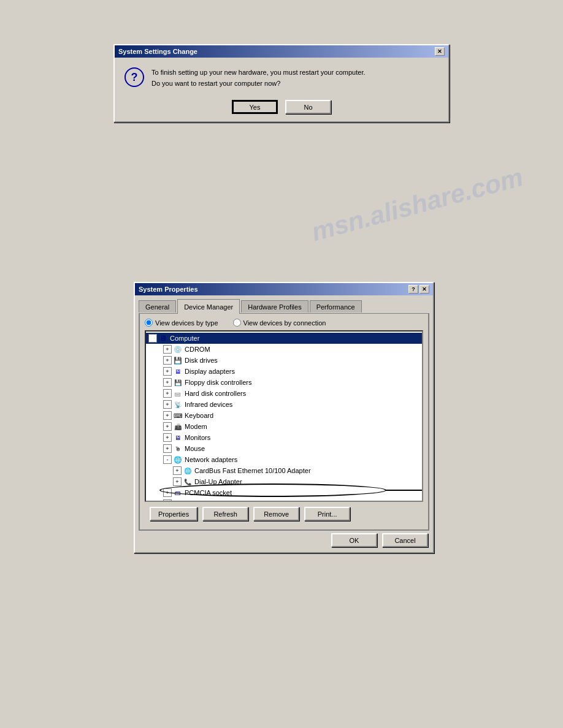 The image size is (563, 728). Describe the element at coordinates (284, 371) in the screenshot. I see `device-item-display-adapters: + 🖥 Display adapters` at that location.